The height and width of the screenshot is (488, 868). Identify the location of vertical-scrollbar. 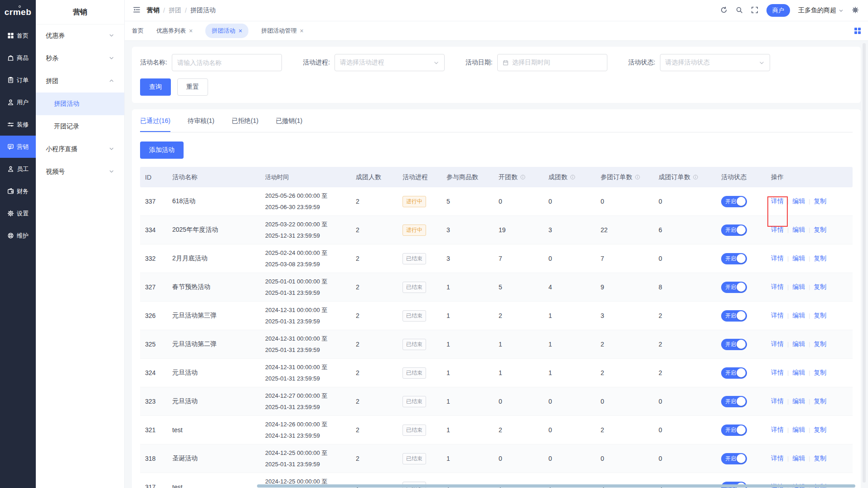
(864, 263).